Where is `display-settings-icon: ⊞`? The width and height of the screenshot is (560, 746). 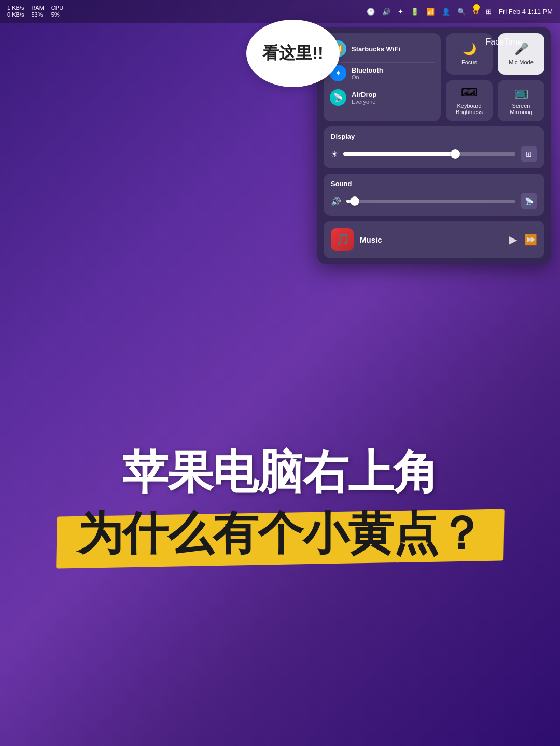
display-settings-icon: ⊞ is located at coordinates (529, 154).